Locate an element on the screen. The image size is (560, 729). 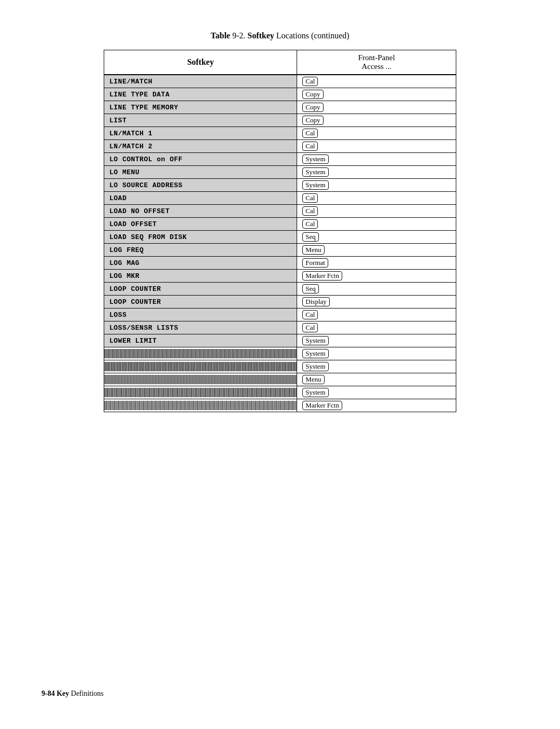
softkey-cell: LOG FREQ is located at coordinates (201, 250).